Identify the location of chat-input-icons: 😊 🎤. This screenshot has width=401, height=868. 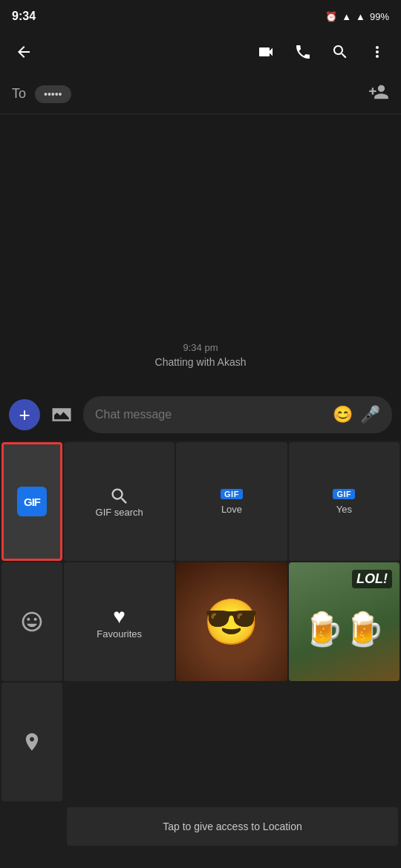
(356, 415).